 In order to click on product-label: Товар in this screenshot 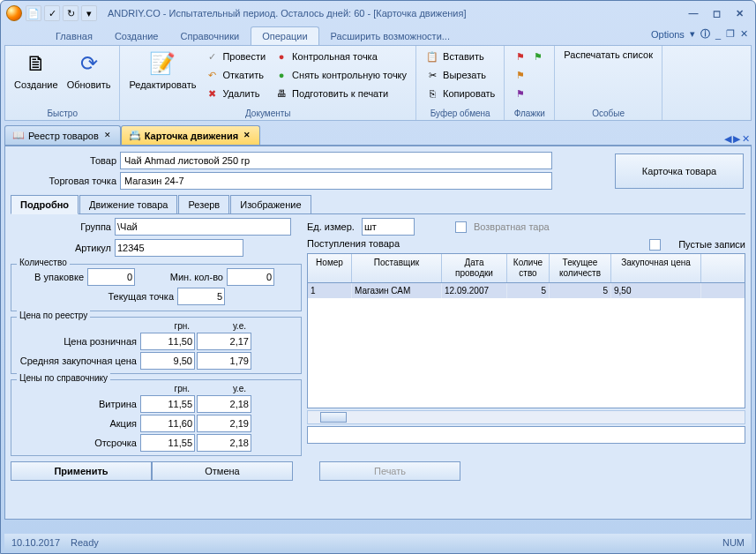, I will do `click(64, 161)`.